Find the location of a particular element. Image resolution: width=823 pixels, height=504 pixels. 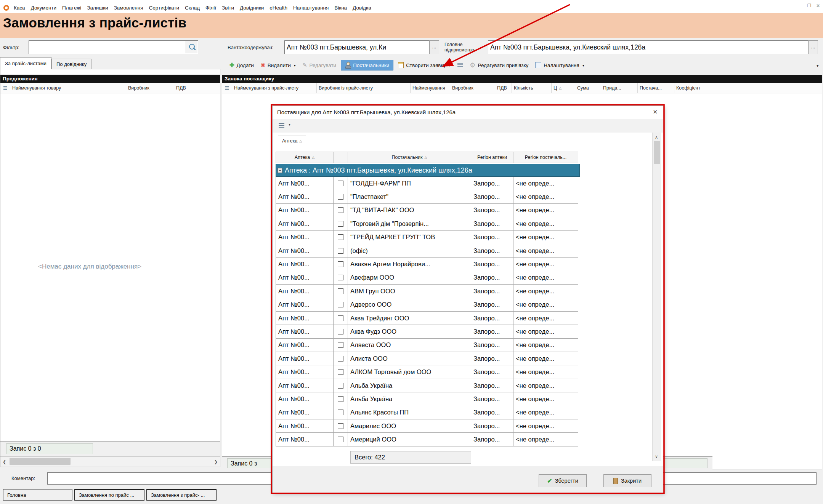

settings-button: Налаштування ▾ is located at coordinates (560, 65).